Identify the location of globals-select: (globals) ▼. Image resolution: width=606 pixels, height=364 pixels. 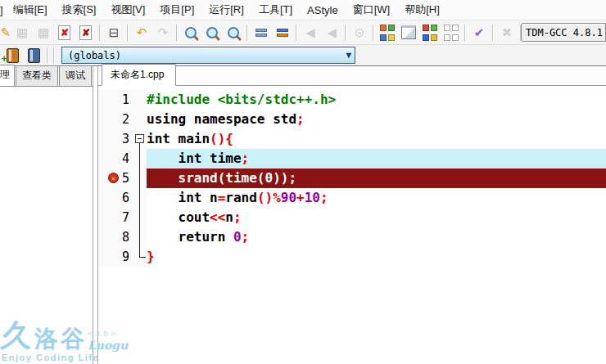
(208, 56).